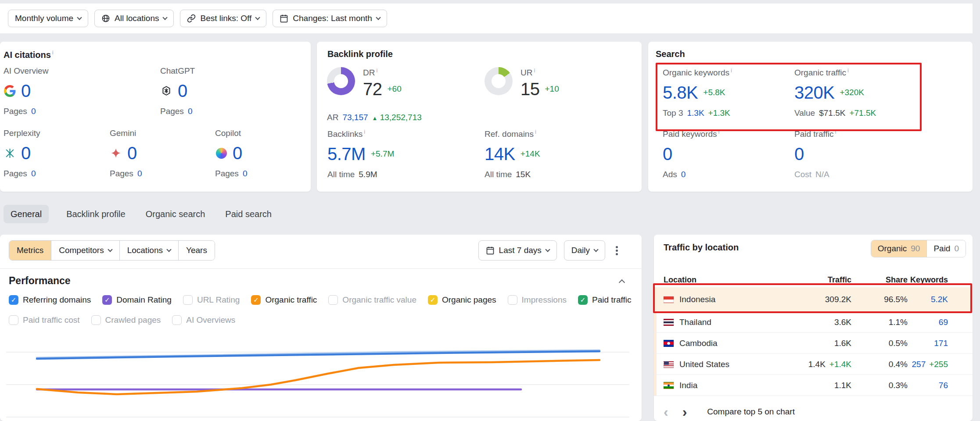  I want to click on value-label: Value, so click(805, 113).